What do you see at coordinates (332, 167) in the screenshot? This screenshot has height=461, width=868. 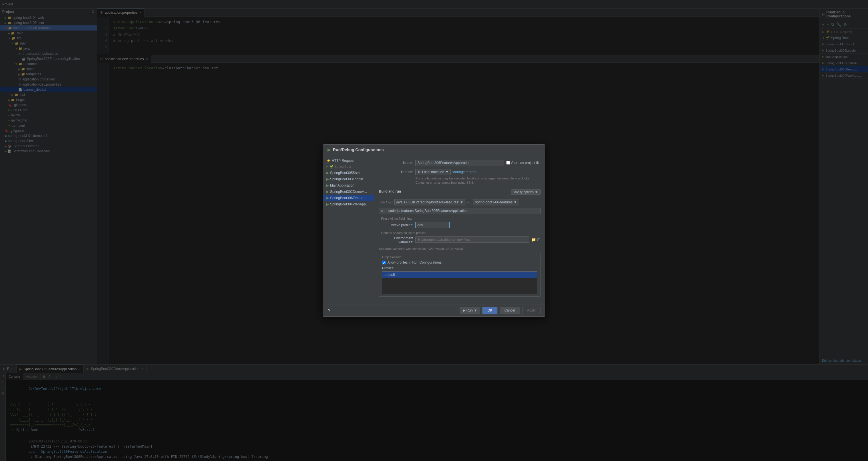 I see `spring-leaf-icon: 🌱` at bounding box center [332, 167].